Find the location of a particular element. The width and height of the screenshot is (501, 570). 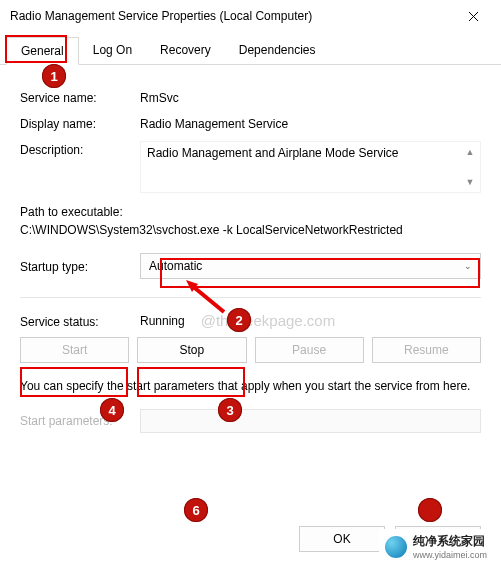

resume-button: Resume is located at coordinates (426, 350).